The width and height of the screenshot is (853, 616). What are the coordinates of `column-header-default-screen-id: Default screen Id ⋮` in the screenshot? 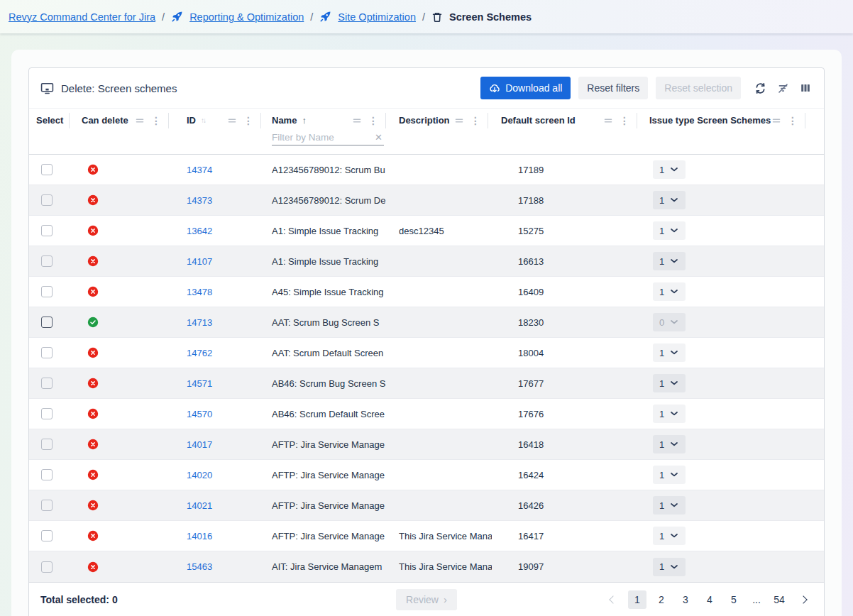 It's located at (566, 121).